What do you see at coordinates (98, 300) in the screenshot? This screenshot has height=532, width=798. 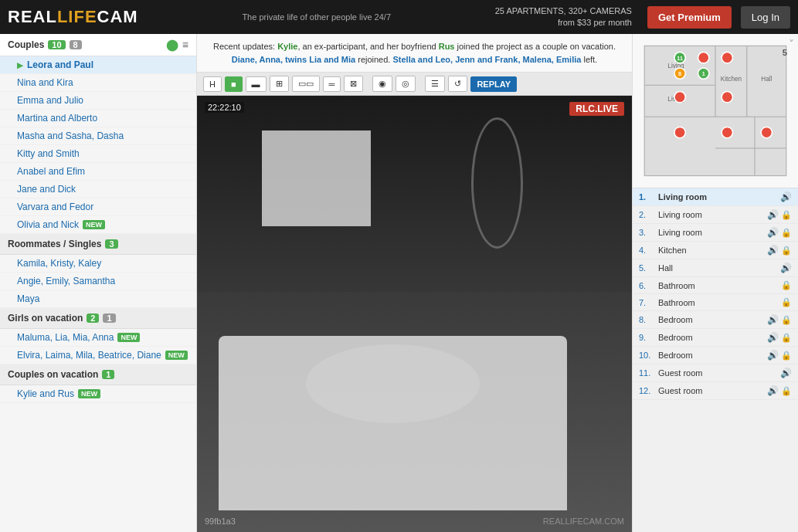 I see `sidebar-item-maya: Maya` at bounding box center [98, 300].